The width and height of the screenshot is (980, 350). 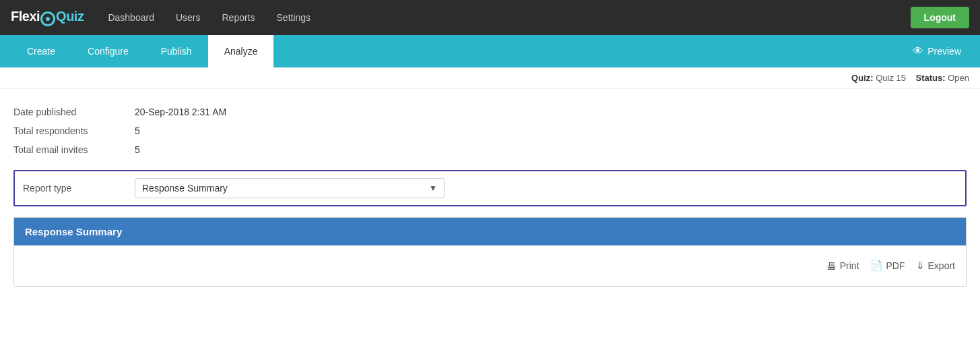 I want to click on status-value: Open, so click(x=958, y=78).